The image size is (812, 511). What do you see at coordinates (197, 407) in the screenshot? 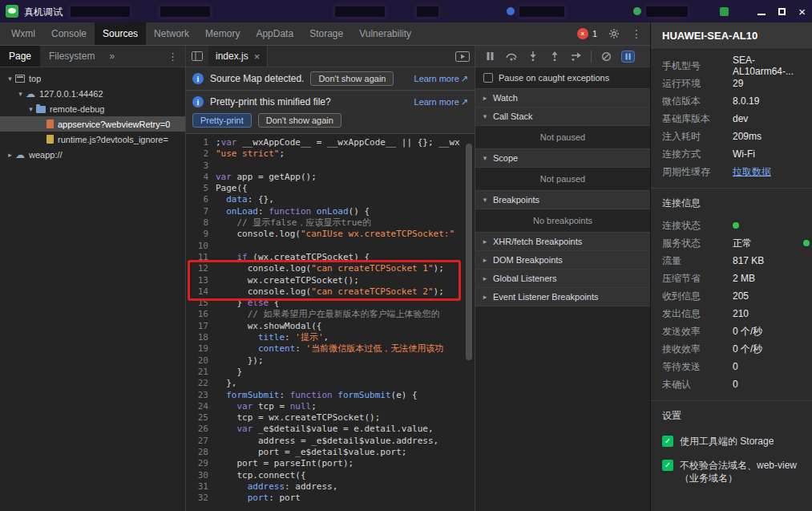
I see `line-number: 24` at bounding box center [197, 407].